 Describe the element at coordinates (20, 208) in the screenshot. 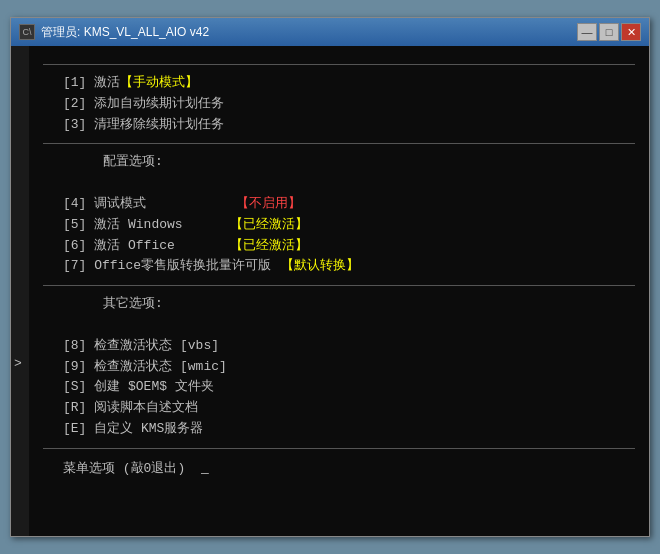

I see `sidebar-arrow: >` at that location.